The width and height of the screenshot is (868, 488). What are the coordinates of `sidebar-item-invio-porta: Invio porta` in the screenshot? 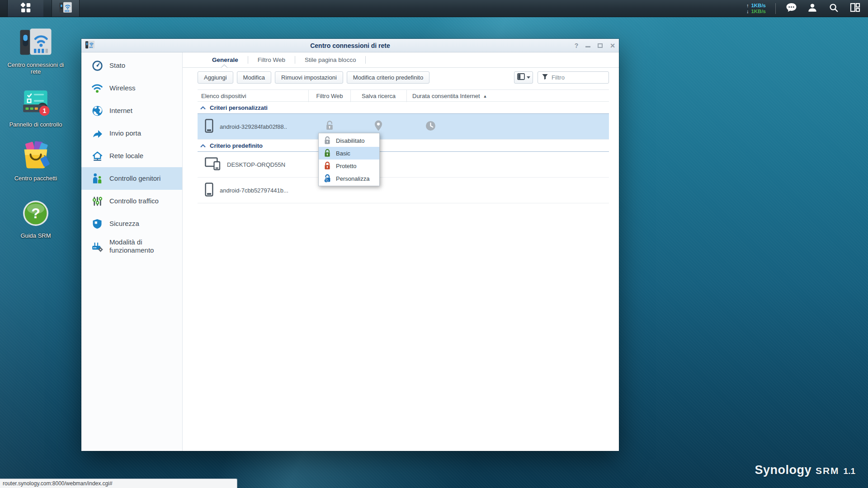 It's located at (132, 133).